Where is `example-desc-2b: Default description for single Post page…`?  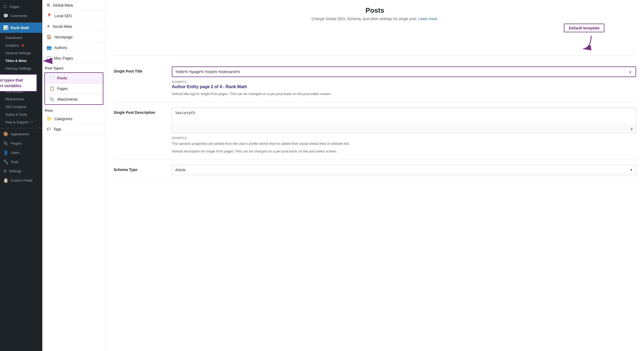 example-desc-2b: Default description for single Post page… is located at coordinates (404, 151).